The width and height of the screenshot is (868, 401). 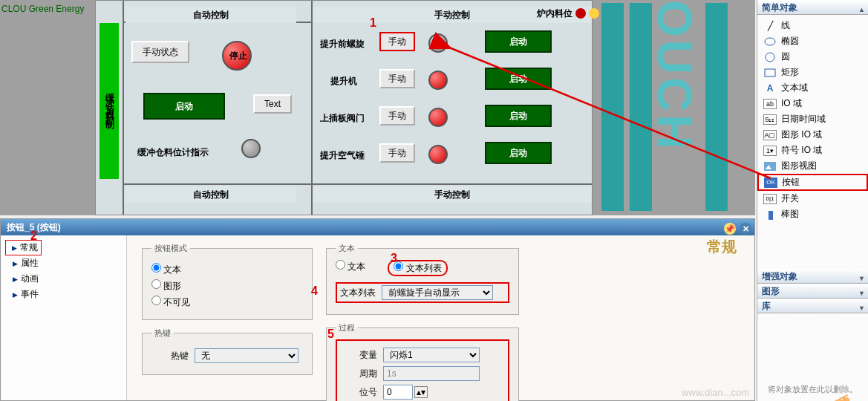 What do you see at coordinates (273, 104) in the screenshot?
I see `text-button: Text` at bounding box center [273, 104].